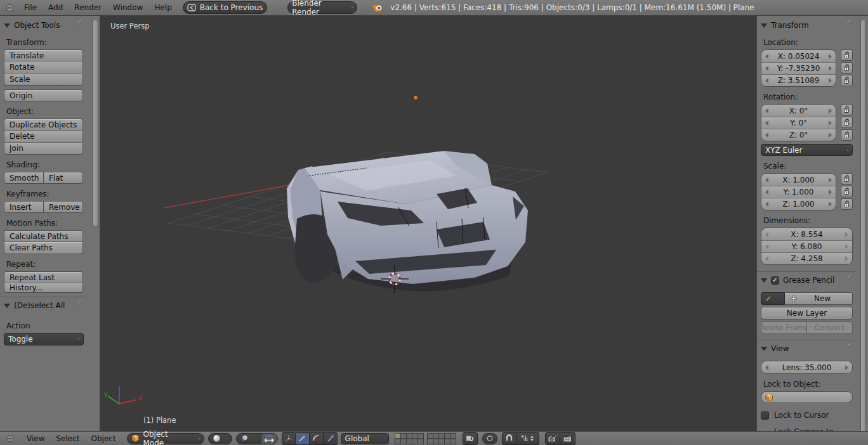  Describe the element at coordinates (43, 137) in the screenshot. I see `delete-button: Delete` at that location.